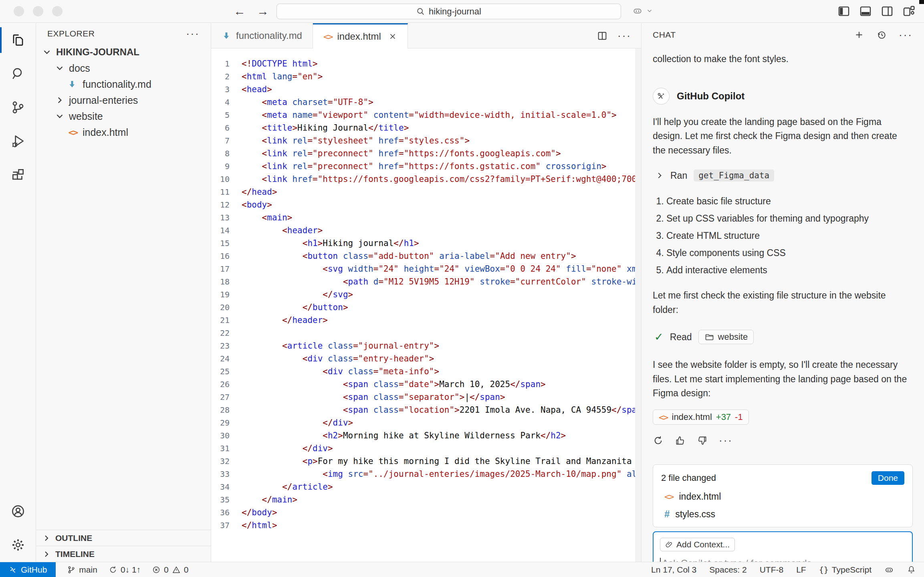 The height and width of the screenshot is (577, 924). Describe the element at coordinates (909, 11) in the screenshot. I see `customize-layout-icon` at that location.